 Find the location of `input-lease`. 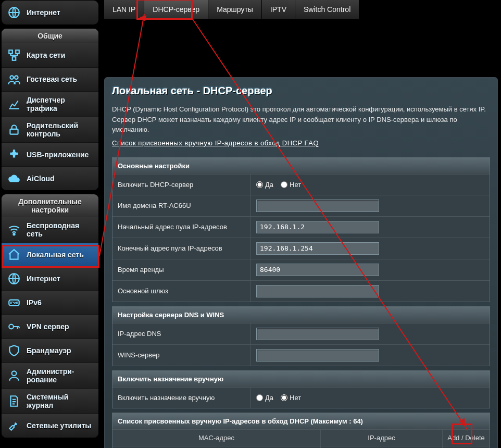

input-lease is located at coordinates (318, 270).